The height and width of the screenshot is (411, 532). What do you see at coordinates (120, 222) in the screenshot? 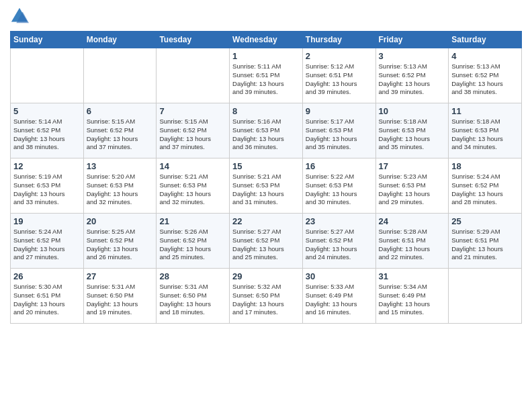
I see `day-number: 20` at bounding box center [120, 222].